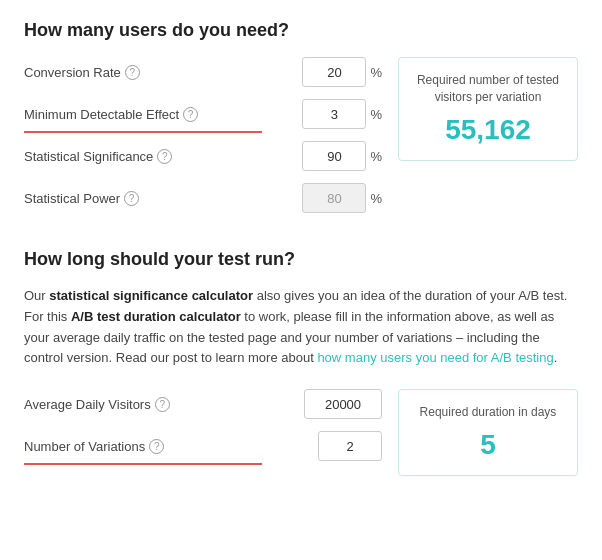  I want to click on section-users-title: How many users do you need?, so click(301, 30).